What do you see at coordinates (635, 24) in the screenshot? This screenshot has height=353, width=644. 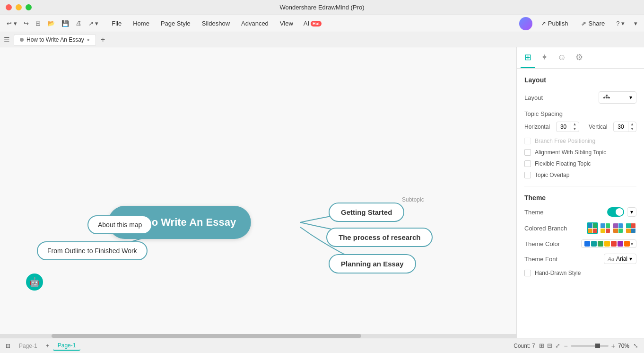 I see `expand-button: ▾` at bounding box center [635, 24].